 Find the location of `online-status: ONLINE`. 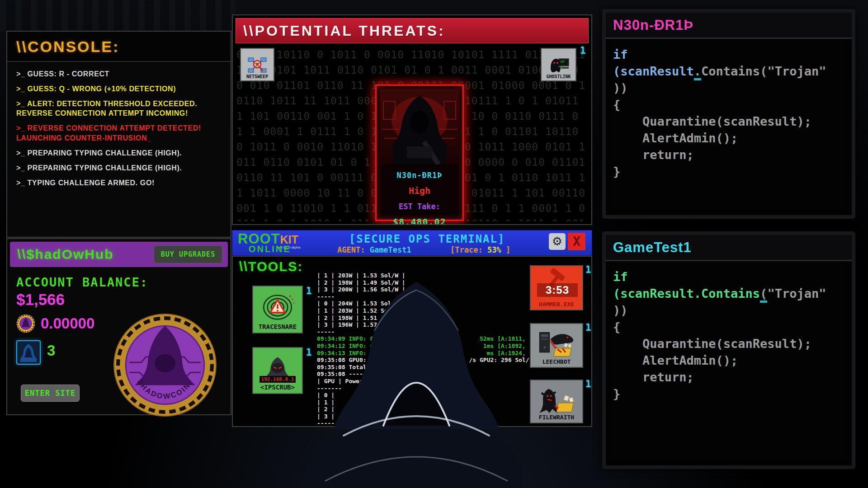

online-status: ONLINE is located at coordinates (270, 249).